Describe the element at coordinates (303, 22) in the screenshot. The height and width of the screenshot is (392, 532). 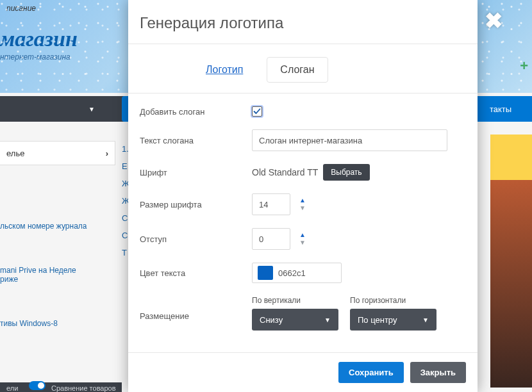
I see `modal-title: Генерация логотипа` at that location.